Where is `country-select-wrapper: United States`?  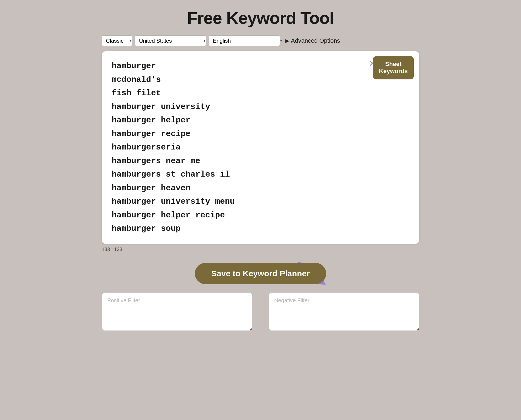
country-select-wrapper: United States is located at coordinates (172, 41).